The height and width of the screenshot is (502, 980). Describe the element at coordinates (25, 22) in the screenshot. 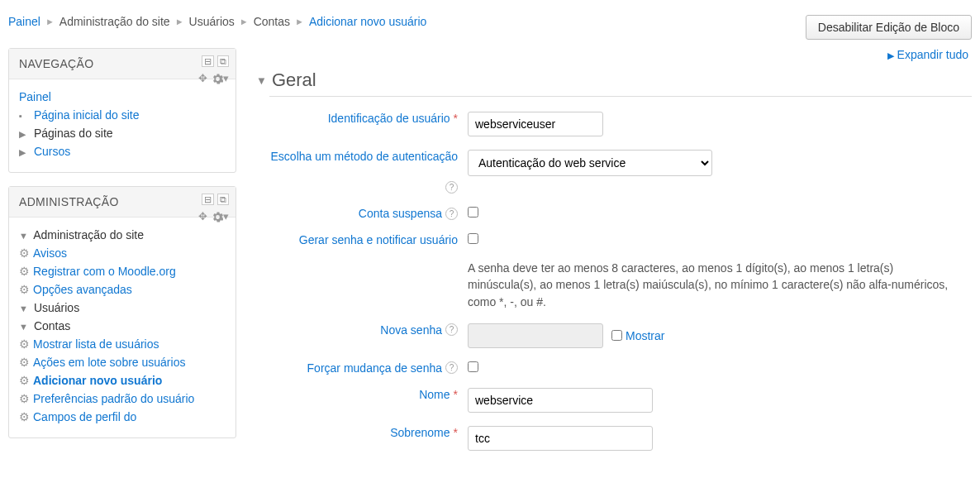

I see `breadcrumb-painel: Painel` at that location.